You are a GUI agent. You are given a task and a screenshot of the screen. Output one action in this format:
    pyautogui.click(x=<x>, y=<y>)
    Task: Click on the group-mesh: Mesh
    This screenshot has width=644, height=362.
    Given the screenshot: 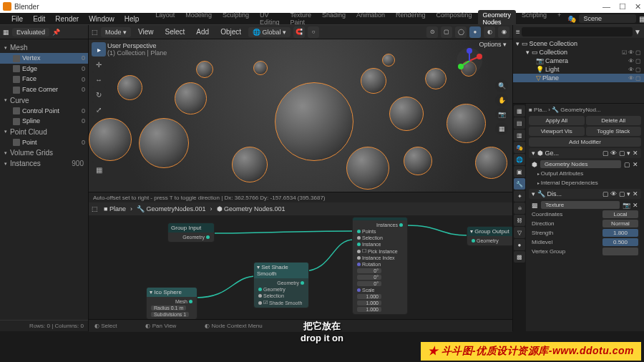 What is the action you would take?
    pyautogui.click(x=44, y=47)
    